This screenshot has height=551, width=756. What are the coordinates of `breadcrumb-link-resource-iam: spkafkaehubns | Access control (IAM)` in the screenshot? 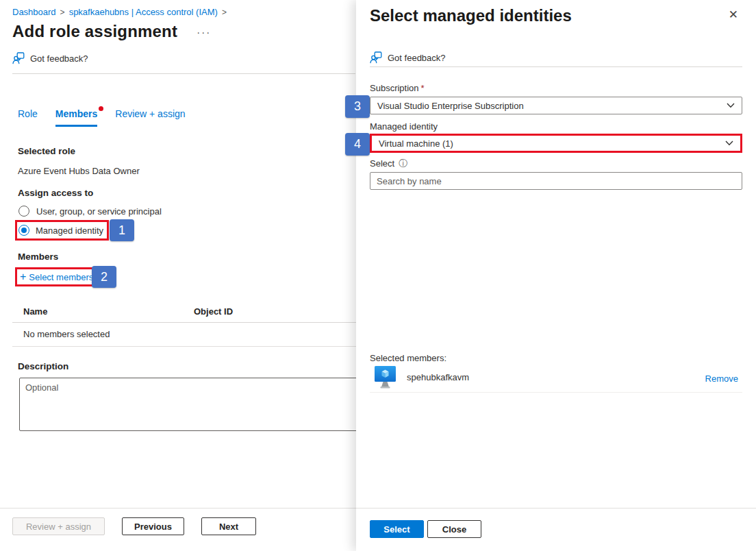 It's located at (144, 12).